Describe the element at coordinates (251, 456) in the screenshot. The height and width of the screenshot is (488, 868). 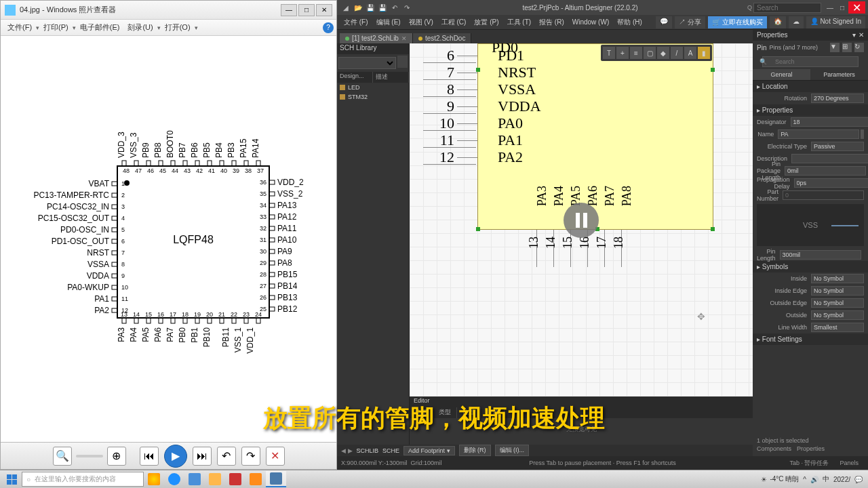
I see `rotate-cw-button: ↷` at that location.